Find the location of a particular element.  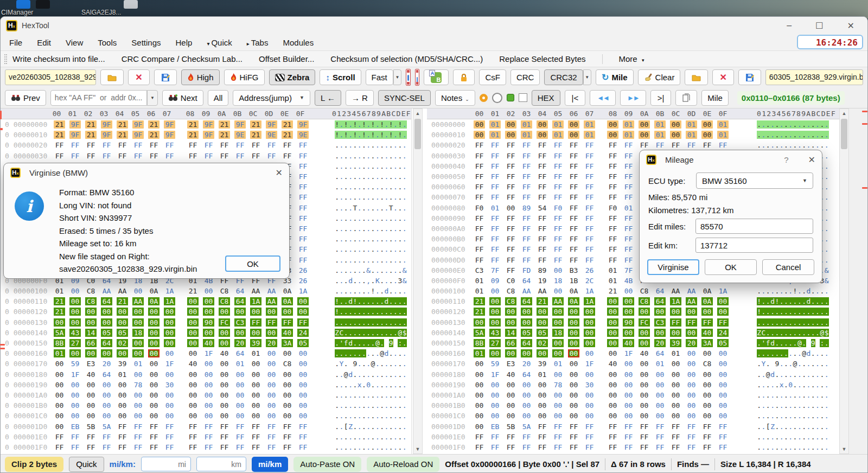

dialog-title-bar: Hx Virginise (BMW) ✕ is located at coordinates (146, 172).